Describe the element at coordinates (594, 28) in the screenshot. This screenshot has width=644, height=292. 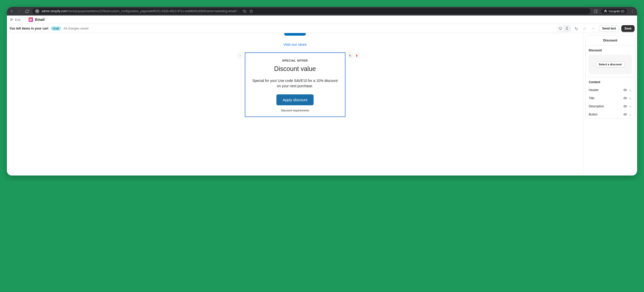
I see `more-actions-button` at that location.